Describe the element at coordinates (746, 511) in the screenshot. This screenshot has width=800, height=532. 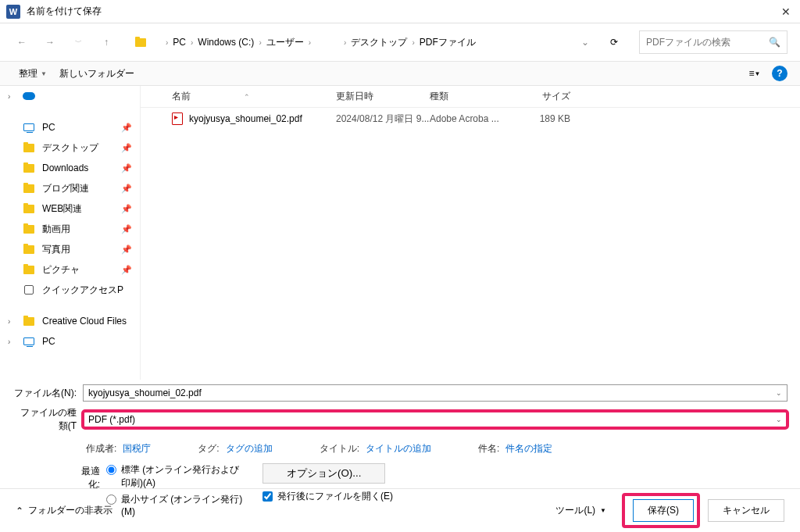
I see `cancel-button: キャンセル` at that location.